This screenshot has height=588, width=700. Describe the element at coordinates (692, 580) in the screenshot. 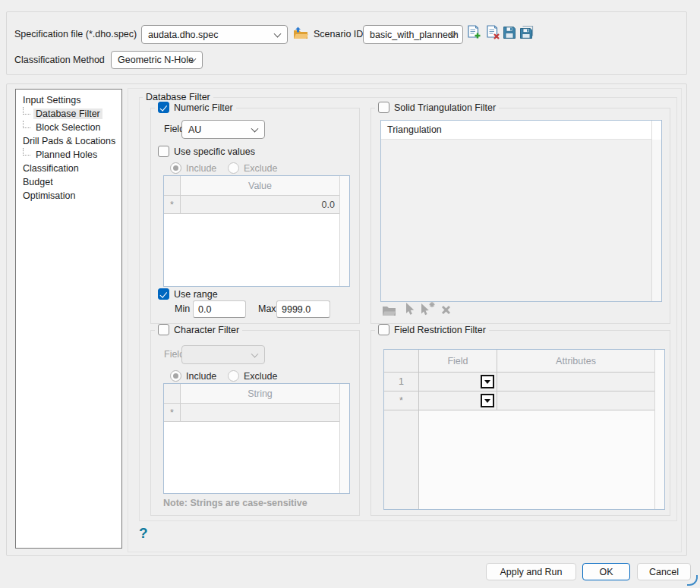

I see `resize-grip` at that location.